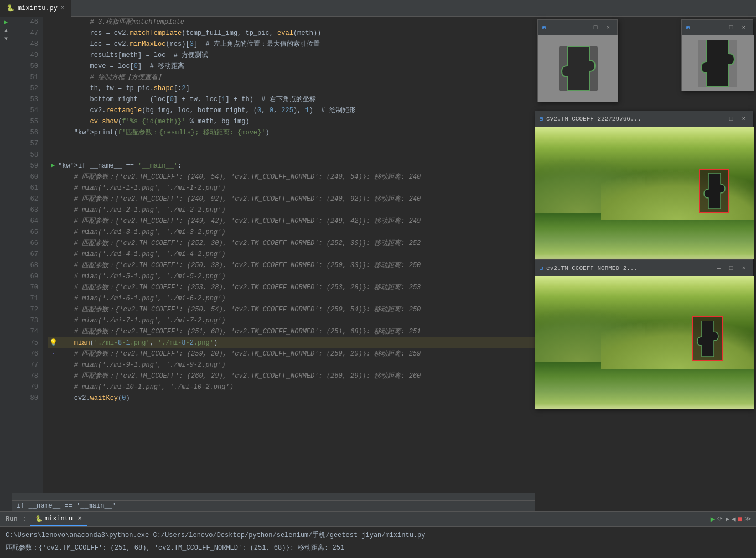 The image size is (756, 558). What do you see at coordinates (291, 100) in the screenshot?
I see `code-line-53: bottom_right = (loc[0] + tw, loc[1] + th…` at bounding box center [291, 100].